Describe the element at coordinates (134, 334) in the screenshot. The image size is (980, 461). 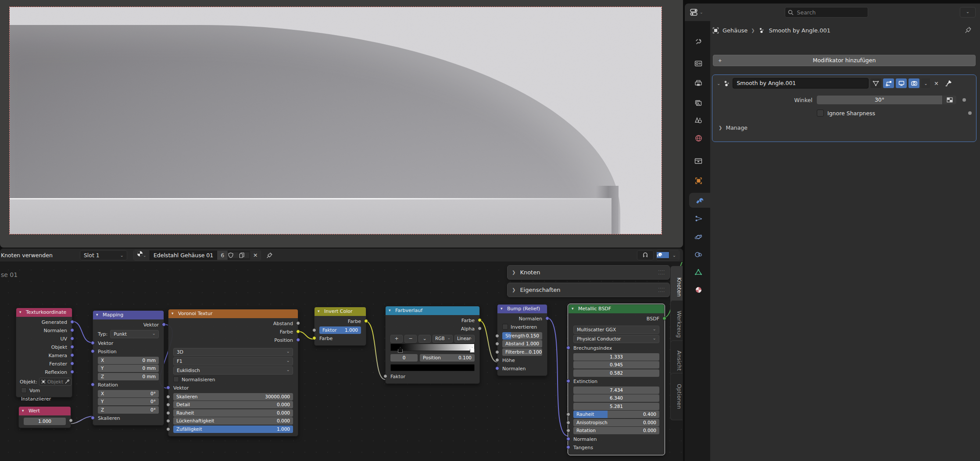
I see `mapping-type-dropdown: Punkt` at that location.